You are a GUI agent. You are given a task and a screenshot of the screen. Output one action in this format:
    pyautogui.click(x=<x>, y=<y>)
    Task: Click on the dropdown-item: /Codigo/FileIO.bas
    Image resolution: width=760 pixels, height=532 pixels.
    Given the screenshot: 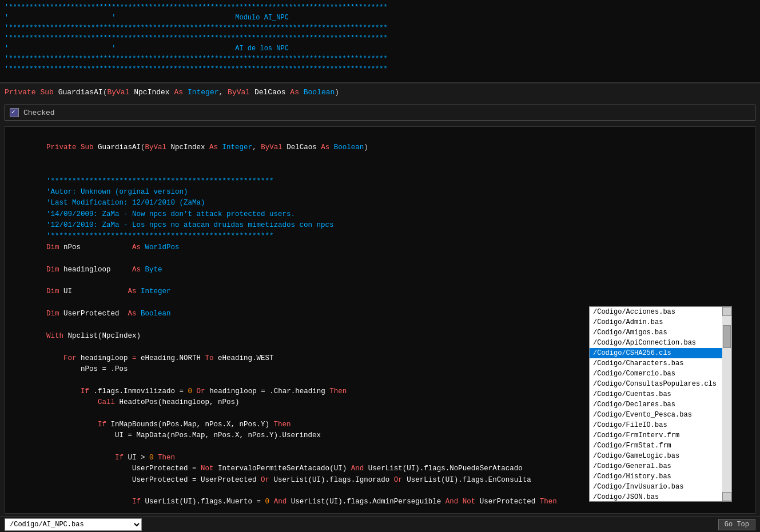 What is the action you would take?
    pyautogui.click(x=656, y=425)
    